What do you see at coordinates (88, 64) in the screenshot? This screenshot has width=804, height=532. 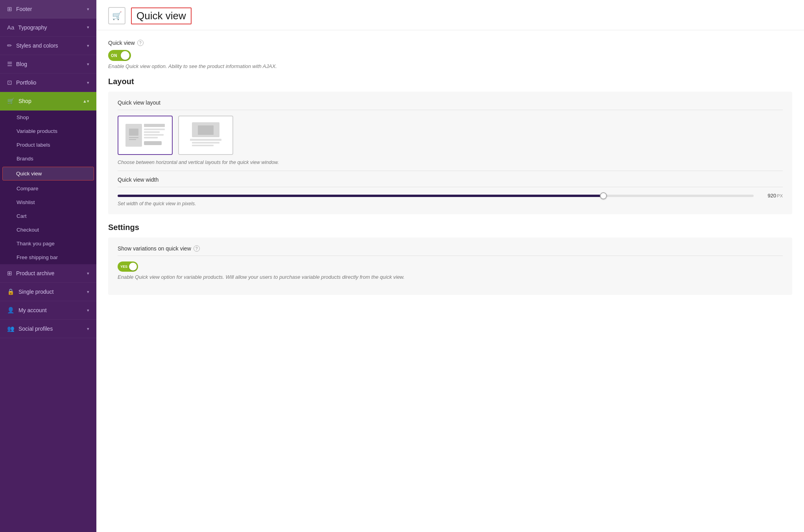 I see `blog-chevron` at bounding box center [88, 64].